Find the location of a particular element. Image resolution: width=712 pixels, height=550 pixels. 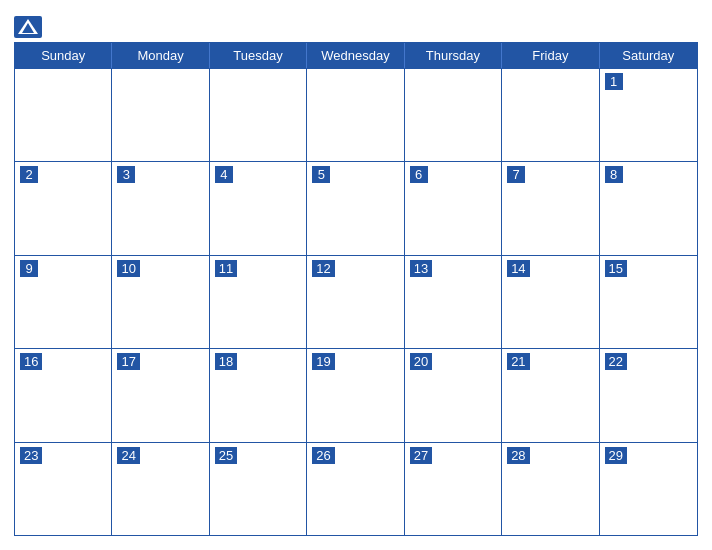

day-cell-6: 6 is located at coordinates (454, 208).